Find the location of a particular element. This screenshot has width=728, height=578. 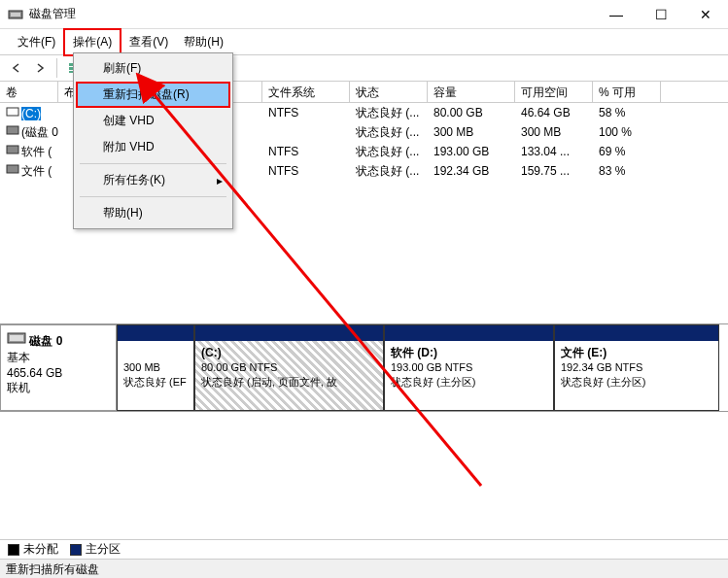

disk-state: 联机 is located at coordinates (18, 388).